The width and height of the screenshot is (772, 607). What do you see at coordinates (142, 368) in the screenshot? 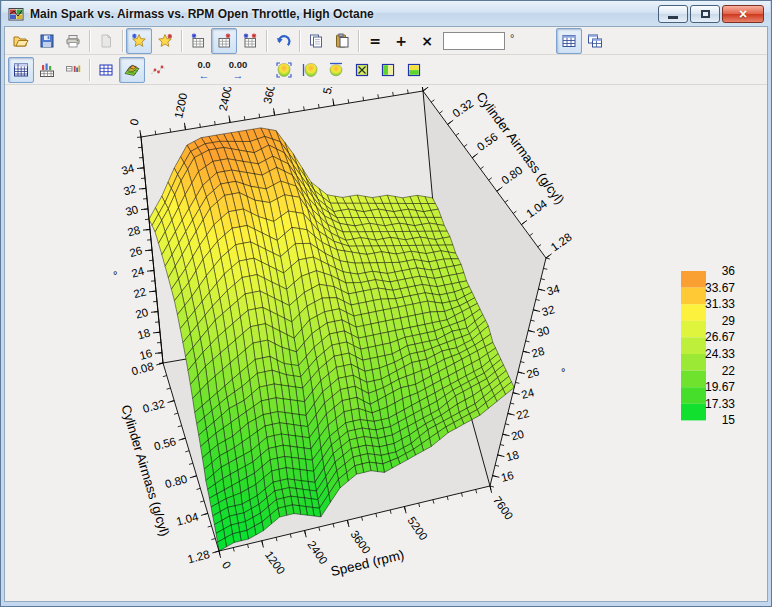
I see `svg-text: 0.08` at bounding box center [142, 368].